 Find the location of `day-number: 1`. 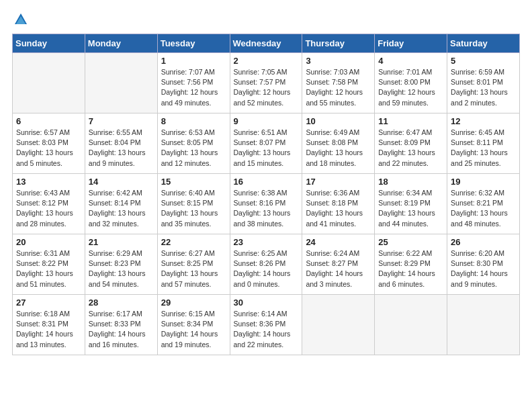

day-number: 1 is located at coordinates (193, 60).